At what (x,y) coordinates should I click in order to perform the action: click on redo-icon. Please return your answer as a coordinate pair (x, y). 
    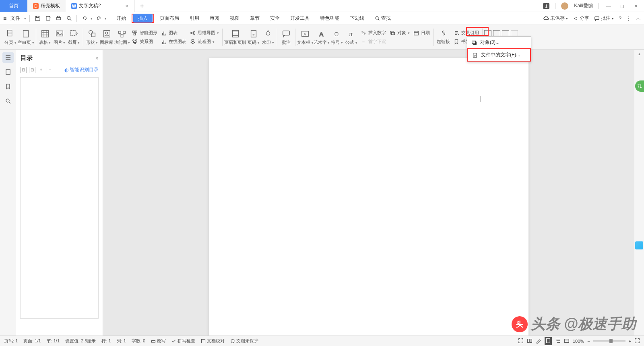
    Looking at the image, I should click on (99, 19).